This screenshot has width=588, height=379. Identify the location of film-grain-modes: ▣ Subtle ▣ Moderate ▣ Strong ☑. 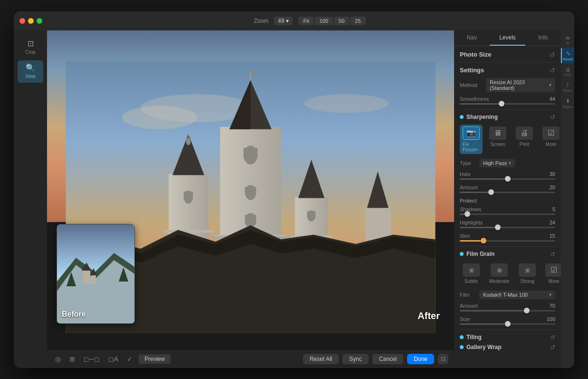
(507, 274).